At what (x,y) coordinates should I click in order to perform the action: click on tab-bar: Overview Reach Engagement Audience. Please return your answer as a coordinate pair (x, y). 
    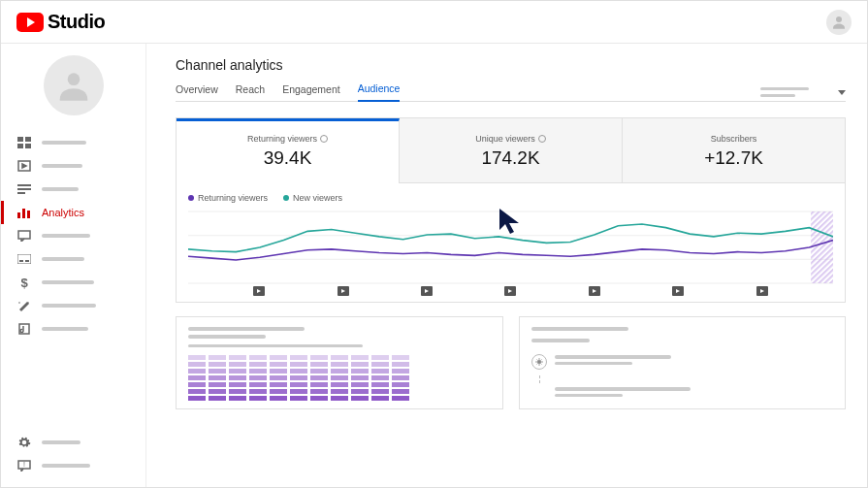
    Looking at the image, I should click on (510, 92).